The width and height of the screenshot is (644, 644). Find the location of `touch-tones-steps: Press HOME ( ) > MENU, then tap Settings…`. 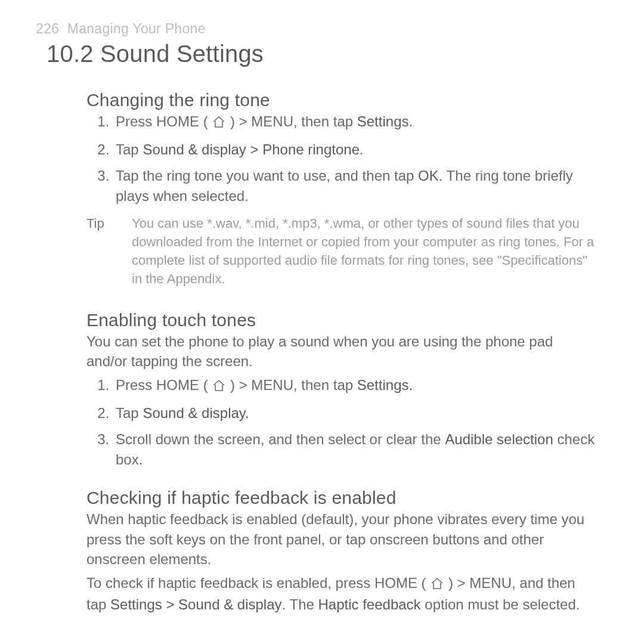

touch-tones-steps: Press HOME ( ) > MENU, then tap Settings… is located at coordinates (341, 422).